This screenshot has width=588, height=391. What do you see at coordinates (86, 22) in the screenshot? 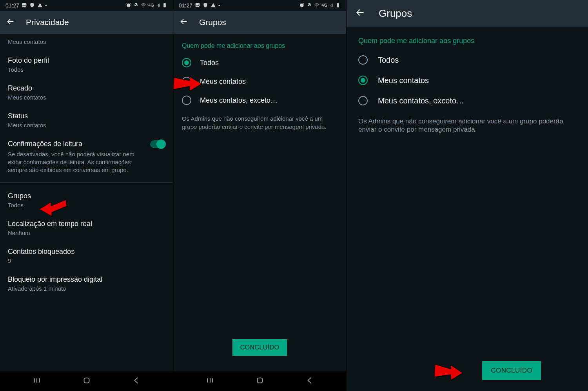
I see `app-bar: Privacidade` at bounding box center [86, 22].